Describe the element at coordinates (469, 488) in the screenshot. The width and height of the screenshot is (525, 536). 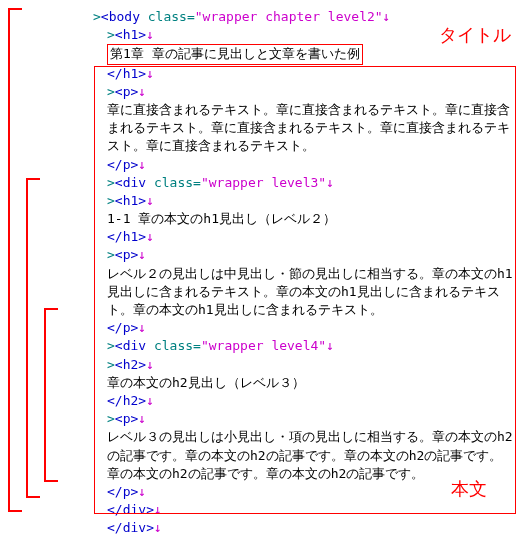
I see `annotation-body: 本文` at that location.